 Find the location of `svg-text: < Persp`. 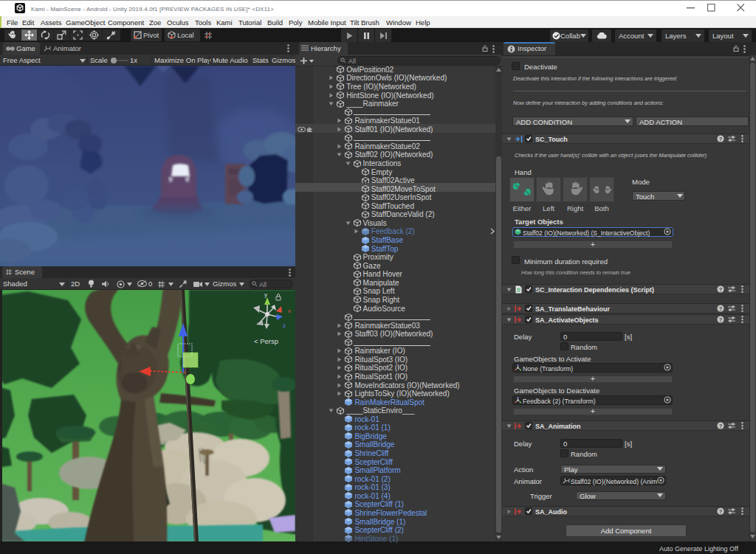

svg-text: < Persp is located at coordinates (266, 341).